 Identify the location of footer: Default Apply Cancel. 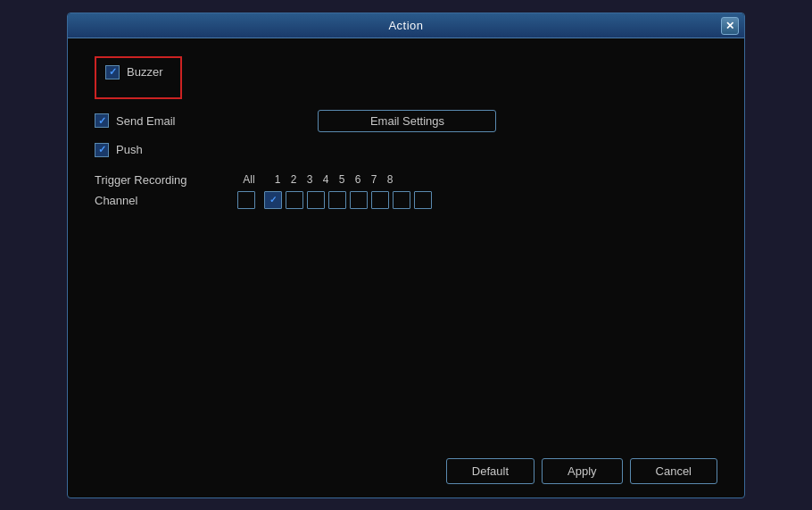
(406, 473).